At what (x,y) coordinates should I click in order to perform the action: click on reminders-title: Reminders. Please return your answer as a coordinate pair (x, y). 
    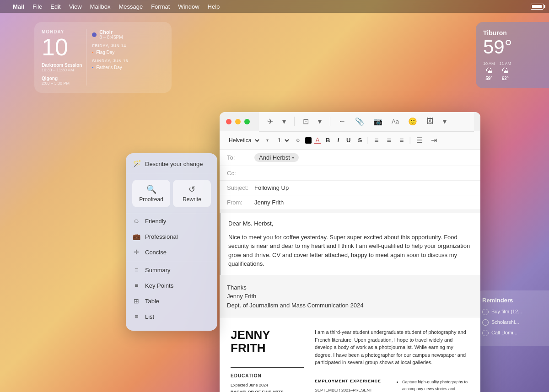
    Looking at the image, I should click on (512, 300).